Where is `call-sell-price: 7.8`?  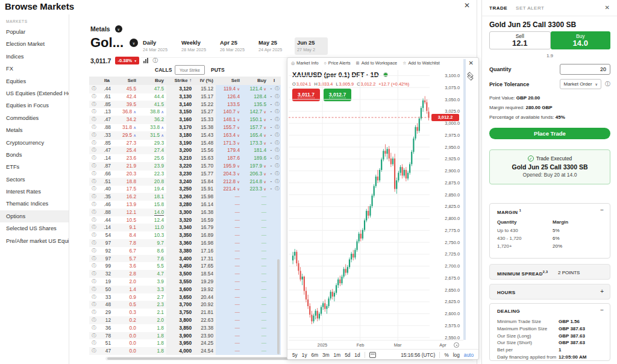
call-sell-price: 7.8 is located at coordinates (125, 243).